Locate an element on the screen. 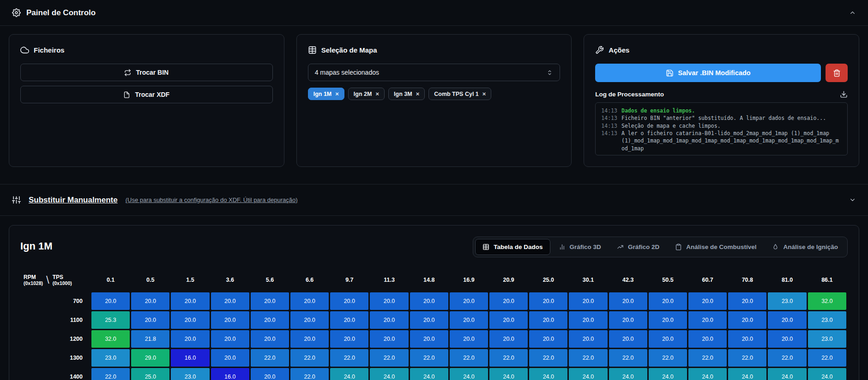  swap-bin-button: Trocar BIN is located at coordinates (147, 72).